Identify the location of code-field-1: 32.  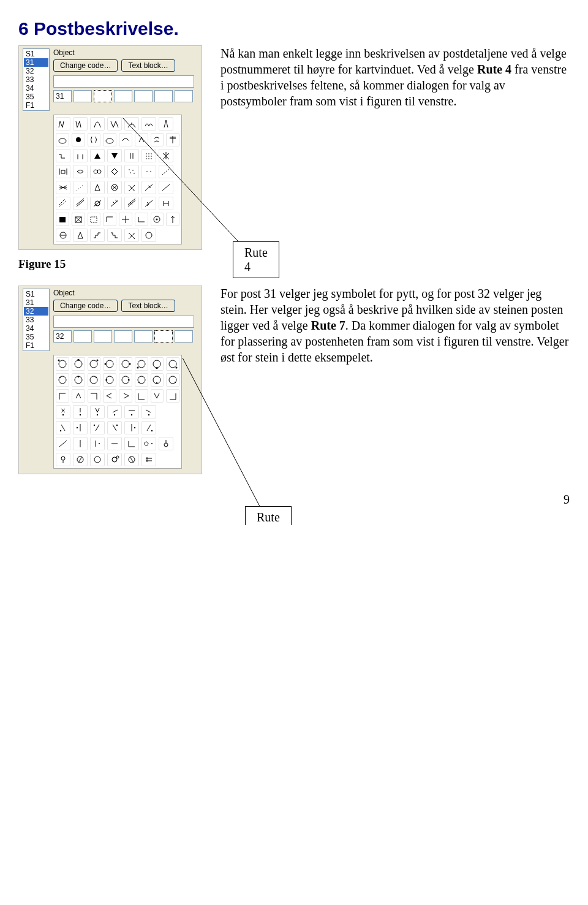
(62, 336).